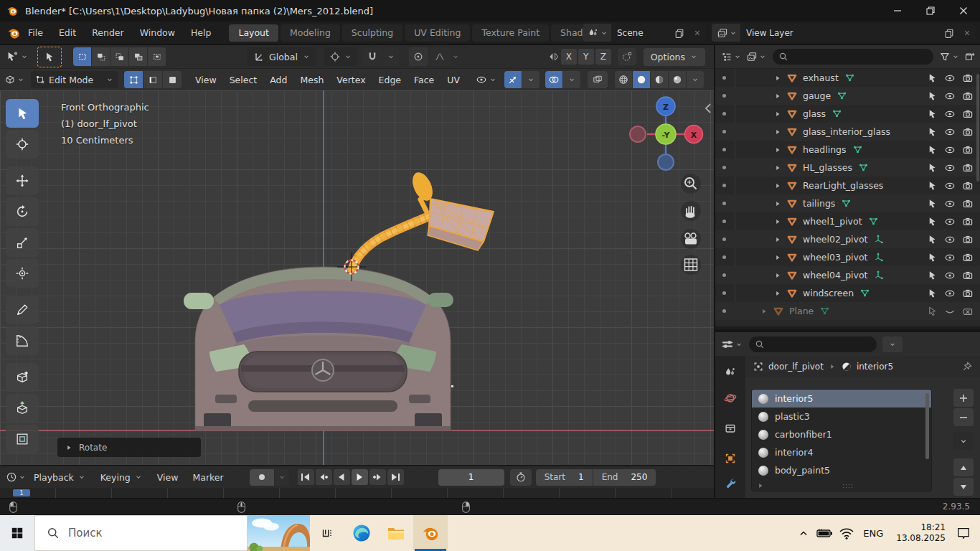  What do you see at coordinates (278, 533) in the screenshot?
I see `weather-widget` at bounding box center [278, 533].